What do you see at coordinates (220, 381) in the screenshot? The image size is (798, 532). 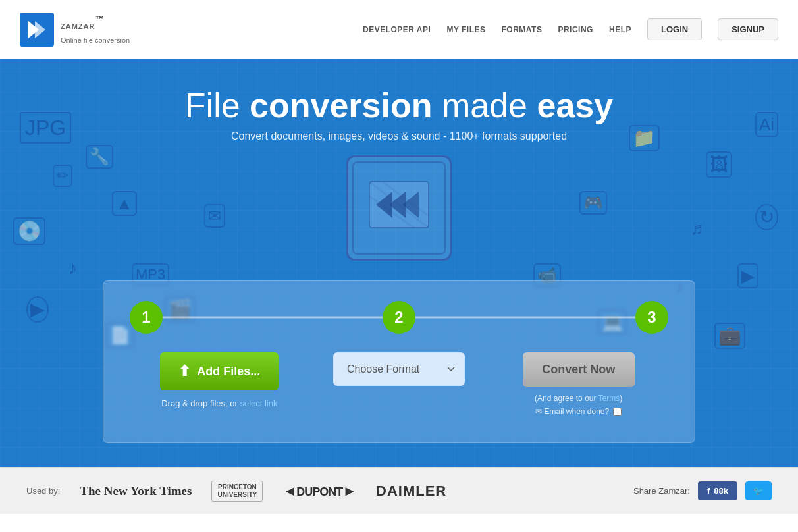 I see `step1-col: ⬆ Add Files... Drag & drop files, or sel…` at bounding box center [220, 381].